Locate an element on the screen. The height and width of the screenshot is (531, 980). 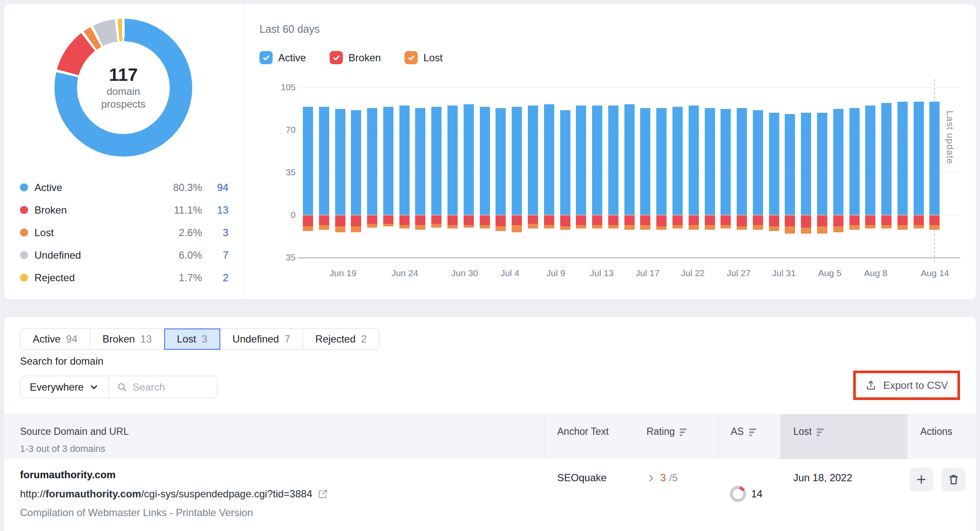
legend-count-link: 94 is located at coordinates (215, 188).